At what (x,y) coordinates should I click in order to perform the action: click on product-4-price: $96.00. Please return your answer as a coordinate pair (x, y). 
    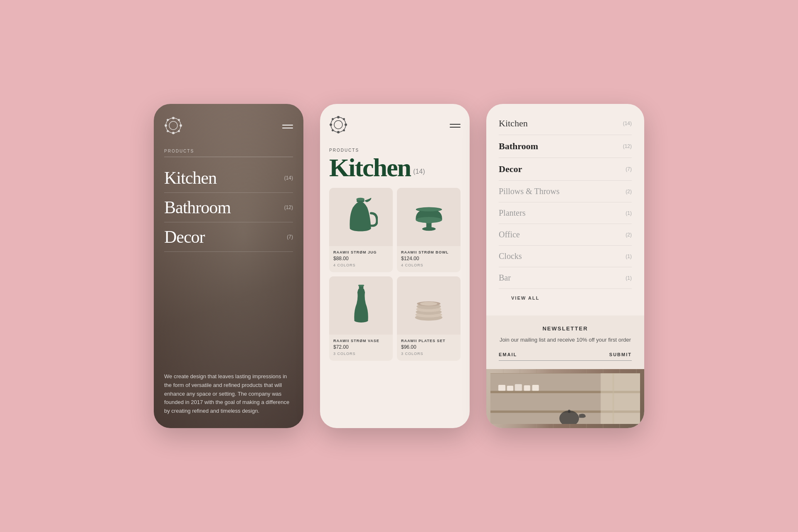
    Looking at the image, I should click on (429, 347).